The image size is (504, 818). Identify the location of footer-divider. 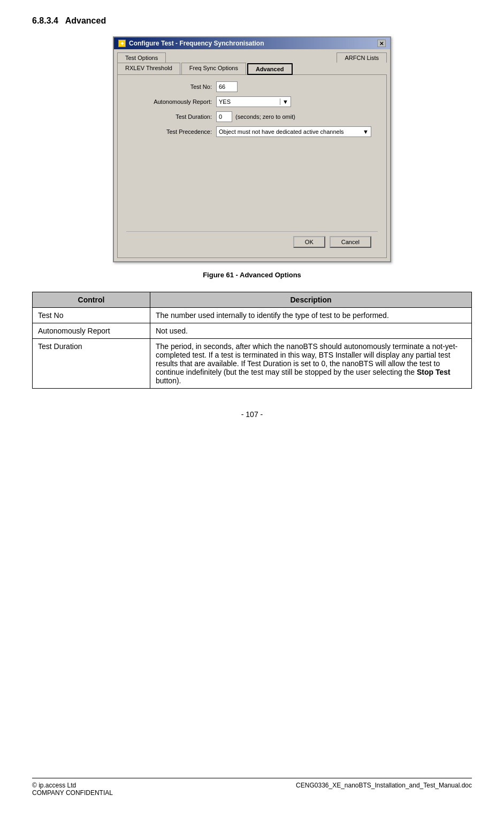
(252, 778).